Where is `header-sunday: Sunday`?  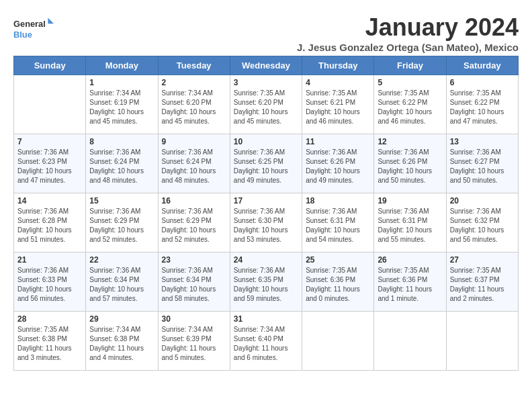
header-sunday: Sunday is located at coordinates (50, 66).